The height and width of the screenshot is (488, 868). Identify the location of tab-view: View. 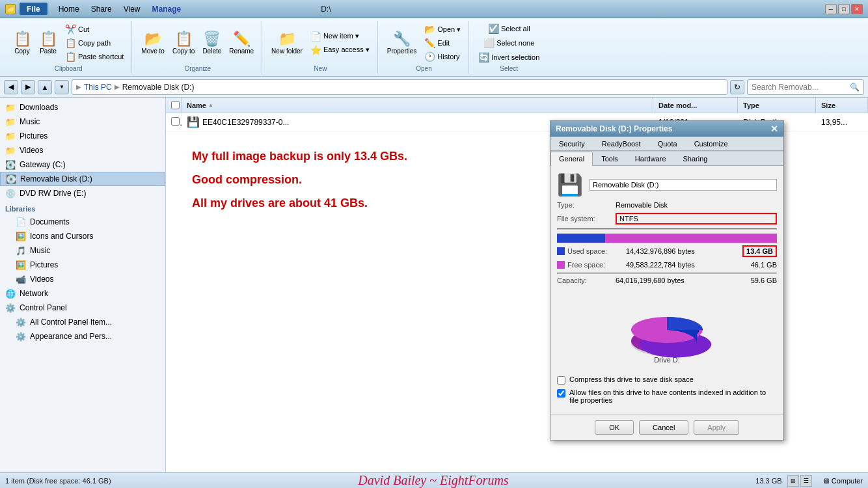
(132, 9).